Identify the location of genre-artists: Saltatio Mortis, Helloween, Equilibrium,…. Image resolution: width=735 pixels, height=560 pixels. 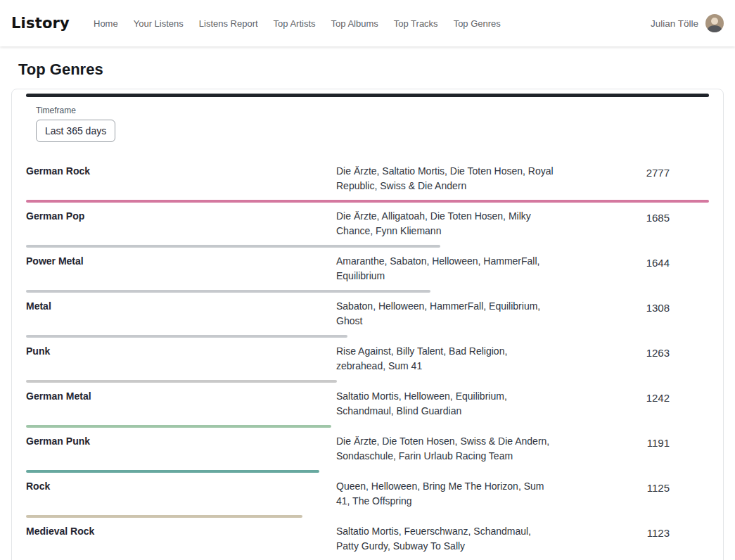
(446, 404).